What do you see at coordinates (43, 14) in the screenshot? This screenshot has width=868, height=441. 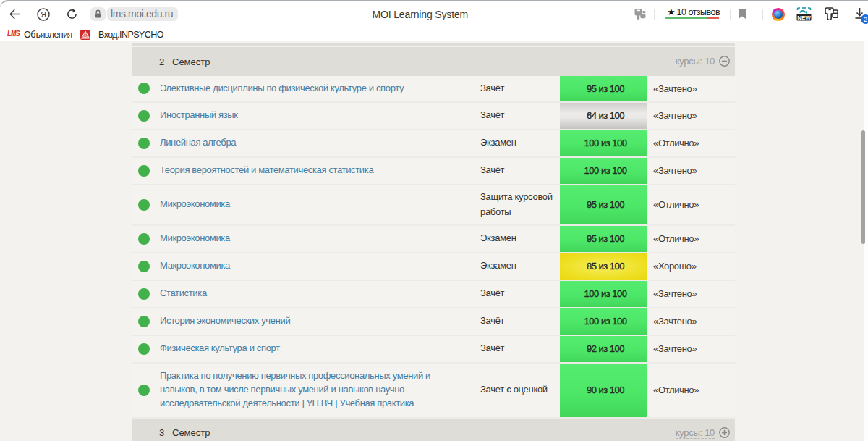 I see `svg-text: Я` at bounding box center [43, 14].